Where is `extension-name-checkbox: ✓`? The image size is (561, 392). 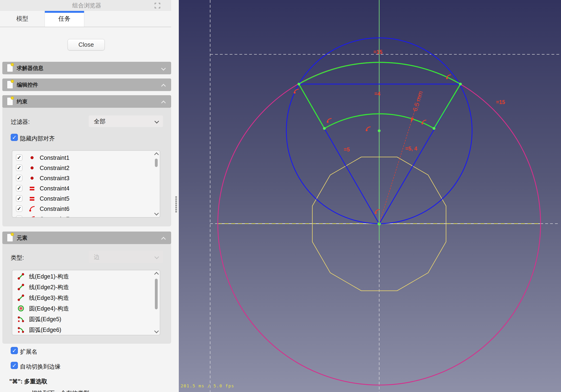
extension-name-checkbox: ✓ is located at coordinates (14, 350).